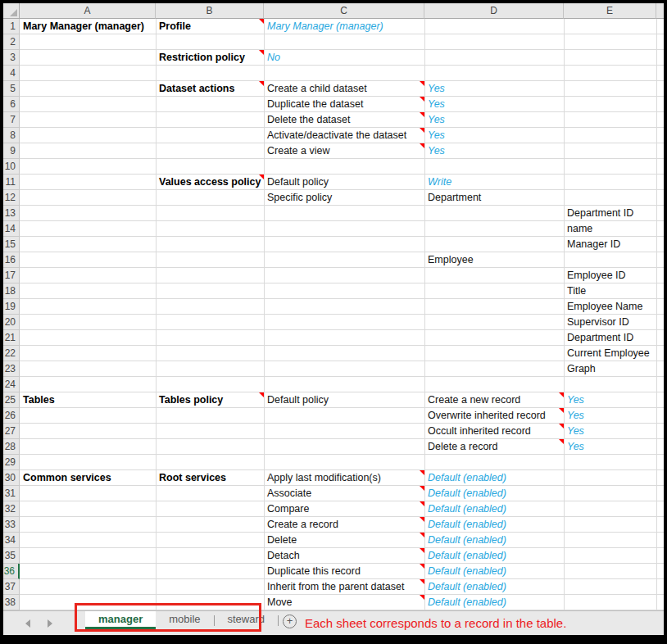  I want to click on column-header-D: D, so click(494, 11).